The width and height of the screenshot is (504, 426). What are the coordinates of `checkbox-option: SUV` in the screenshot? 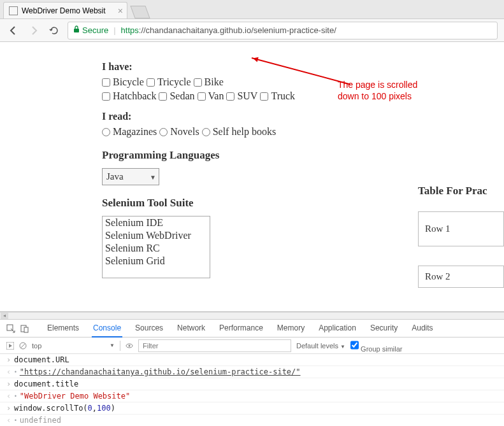 It's located at (242, 96).